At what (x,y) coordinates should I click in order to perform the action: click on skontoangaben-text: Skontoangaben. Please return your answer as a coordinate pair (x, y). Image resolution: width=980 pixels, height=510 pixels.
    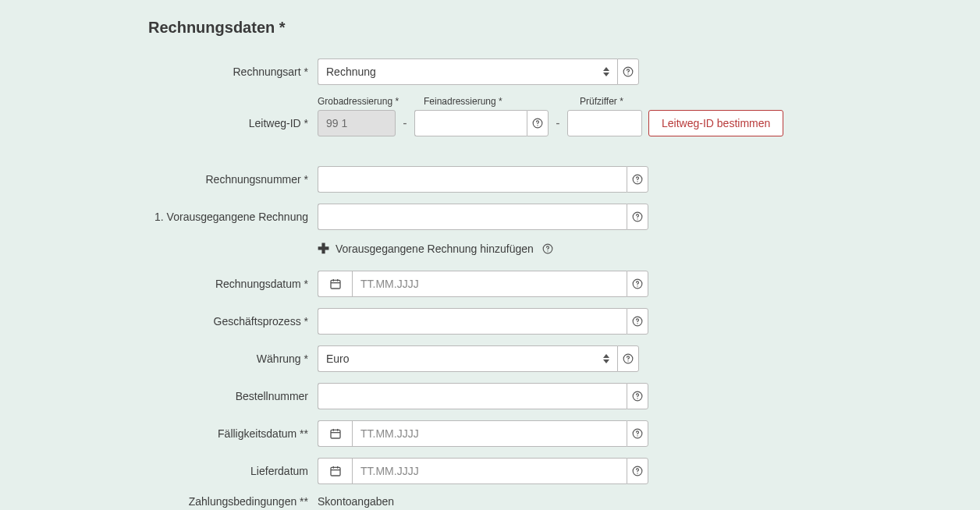
    Looking at the image, I should click on (356, 501).